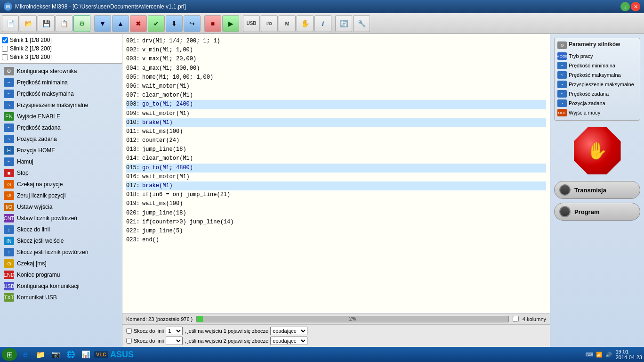 This screenshot has height=362, width=644. I want to click on code-line-14: 015:go_to(M1; 4800), so click(336, 168).